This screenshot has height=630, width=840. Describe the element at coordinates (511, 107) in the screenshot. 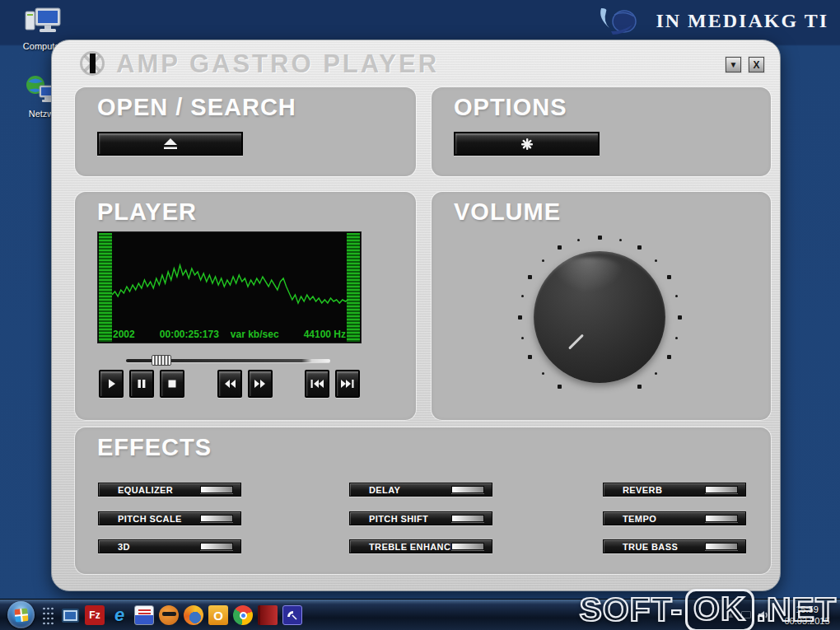

I see `options-title: OPTIONS` at that location.